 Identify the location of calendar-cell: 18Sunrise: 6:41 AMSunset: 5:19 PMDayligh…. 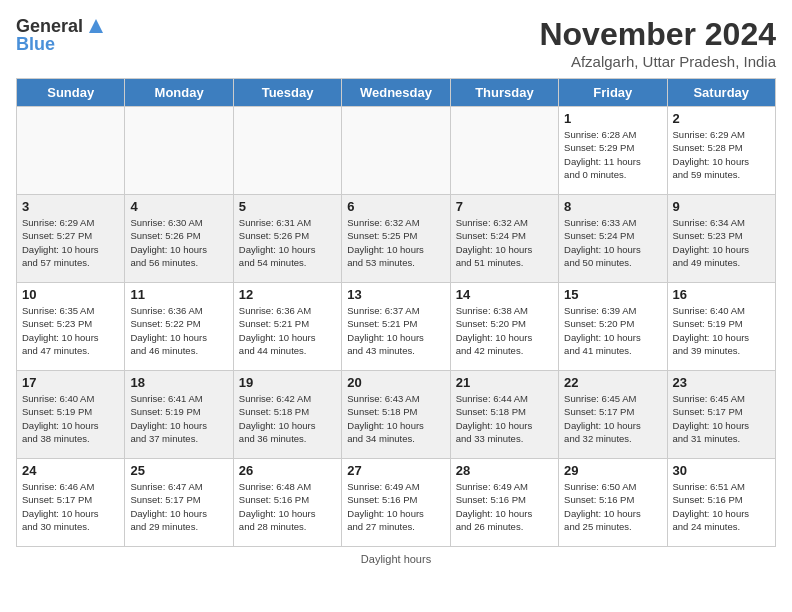
(179, 415).